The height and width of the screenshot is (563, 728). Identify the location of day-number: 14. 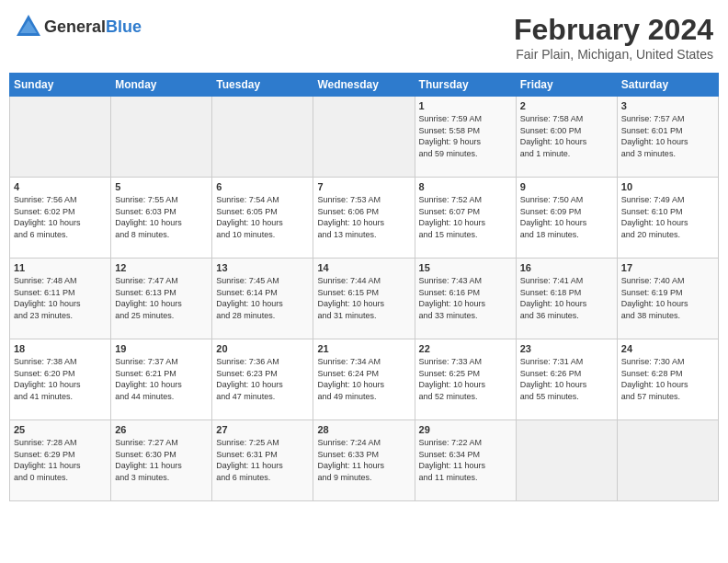
(364, 268).